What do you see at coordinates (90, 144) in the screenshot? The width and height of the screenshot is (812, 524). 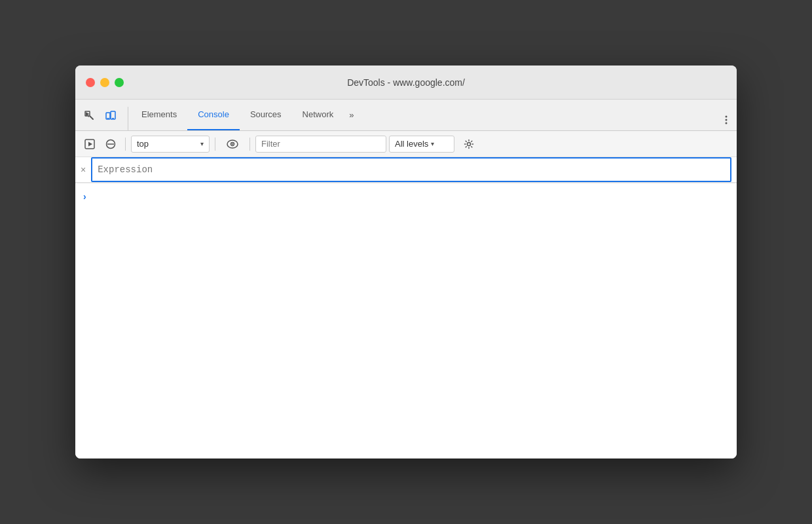 I see `run-script-button` at bounding box center [90, 144].